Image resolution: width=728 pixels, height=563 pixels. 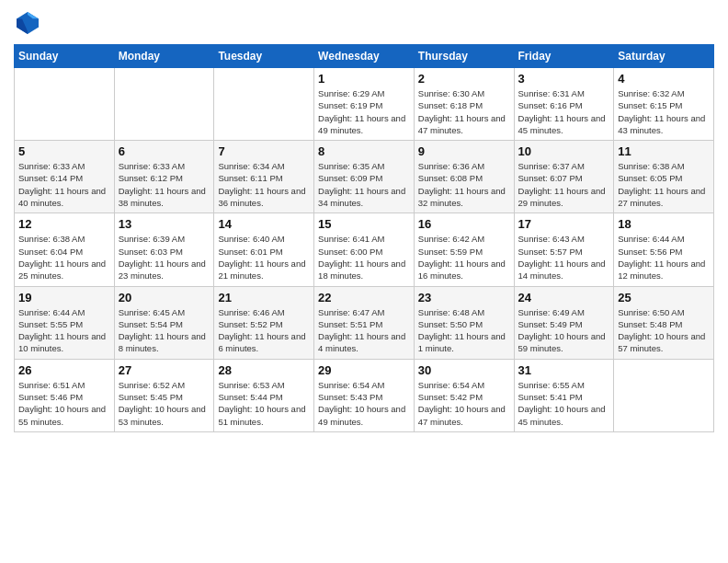 What do you see at coordinates (29, 23) in the screenshot?
I see `logo` at bounding box center [29, 23].